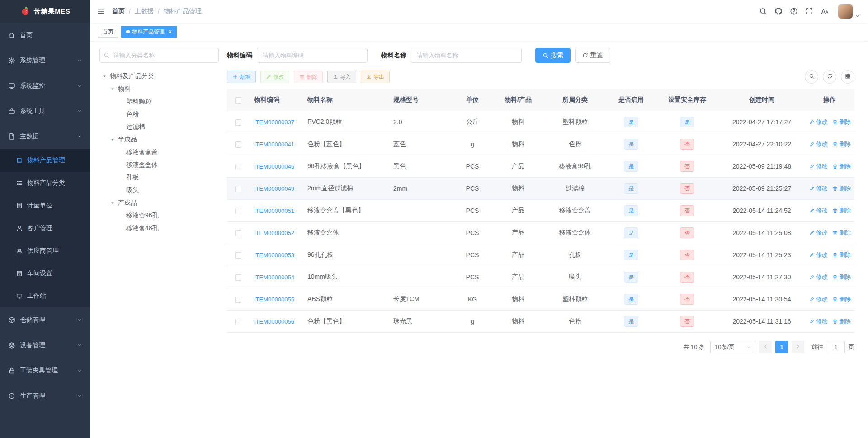  What do you see at coordinates (274, 211) in the screenshot?
I see `item-code-link: ITEM00000051` at bounding box center [274, 211].